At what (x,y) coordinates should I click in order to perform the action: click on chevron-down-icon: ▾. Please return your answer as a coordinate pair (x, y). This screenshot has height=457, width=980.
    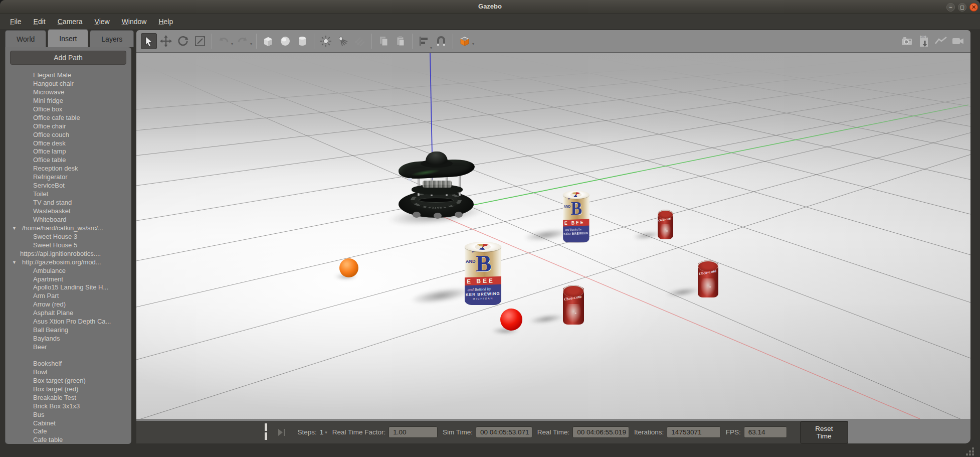
    Looking at the image, I should click on (326, 432).